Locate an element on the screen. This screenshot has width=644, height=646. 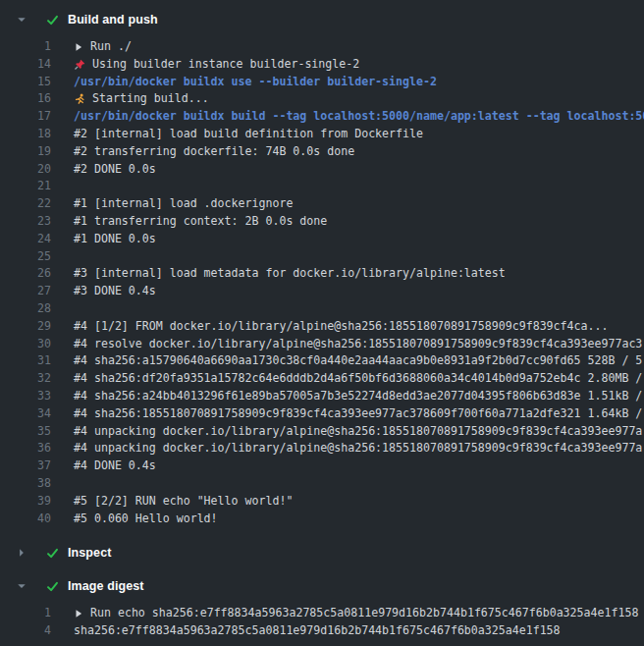
log-text: #4 sha256:df20fa9351a15782c64e6dddb2d4a6… is located at coordinates (348, 379).